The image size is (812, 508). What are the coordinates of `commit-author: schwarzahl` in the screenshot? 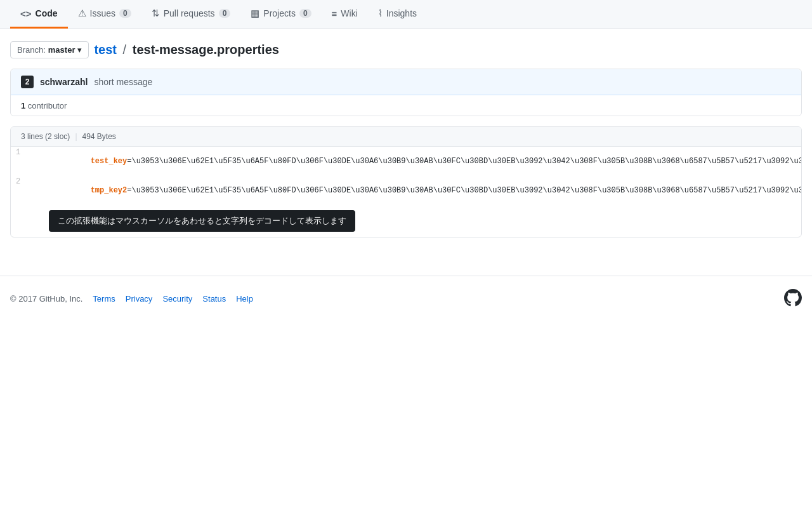 It's located at (63, 82).